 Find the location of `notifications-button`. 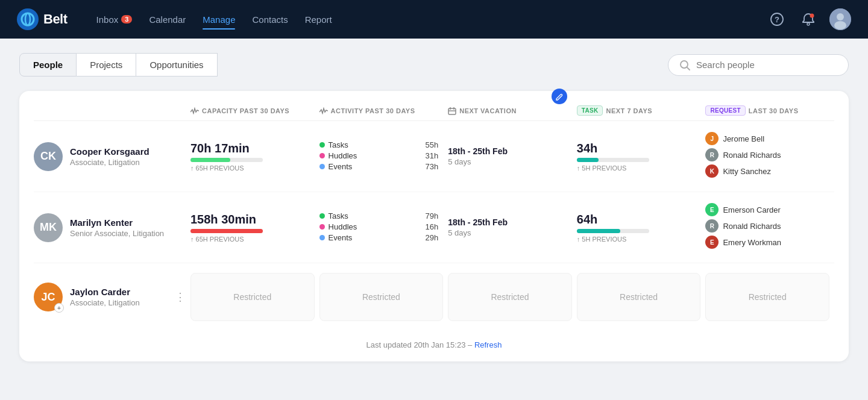

notifications-button is located at coordinates (808, 19).